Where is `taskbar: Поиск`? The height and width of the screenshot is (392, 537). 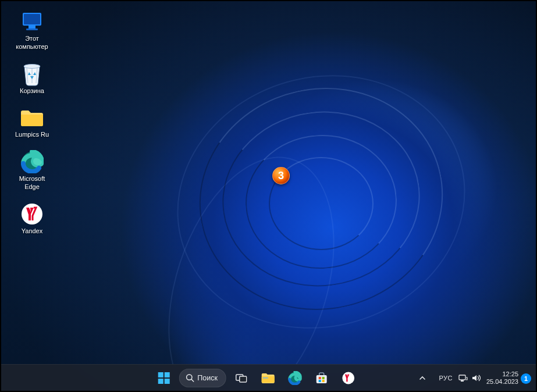
taskbar: Поиск is located at coordinates (269, 377).